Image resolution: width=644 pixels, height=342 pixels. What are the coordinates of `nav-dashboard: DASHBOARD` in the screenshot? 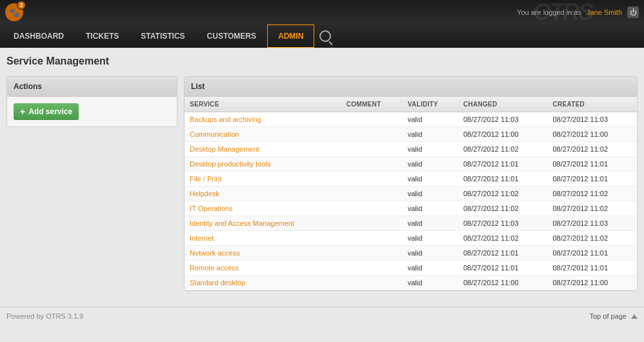 It's located at (39, 36).